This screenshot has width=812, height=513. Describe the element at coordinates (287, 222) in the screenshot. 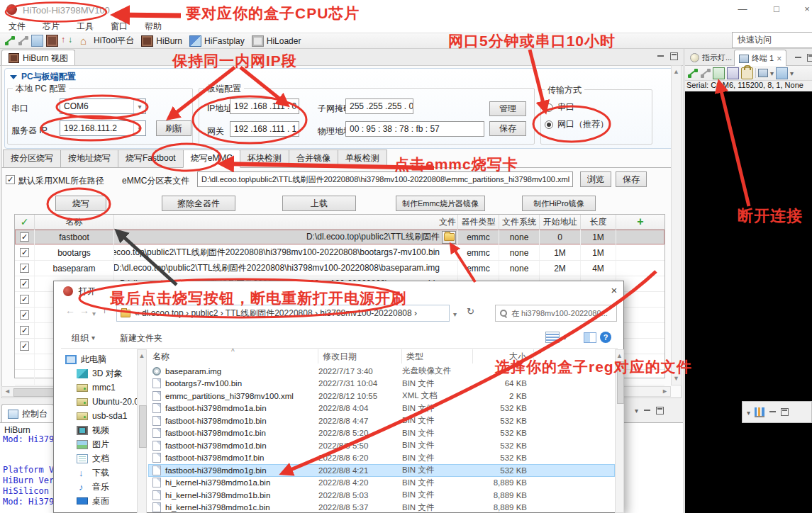

I see `col-file: 文件` at that location.